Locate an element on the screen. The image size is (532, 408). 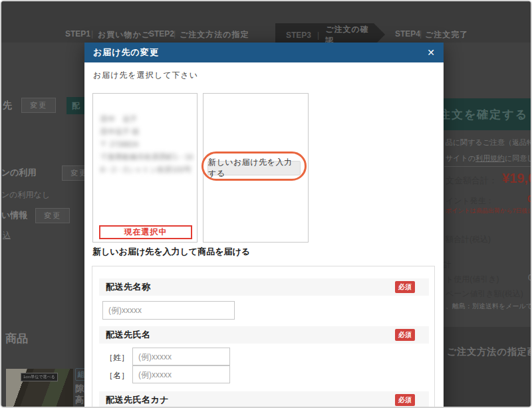
coupon-section-heading-fragment: ンの利用 is located at coordinates (19, 173).